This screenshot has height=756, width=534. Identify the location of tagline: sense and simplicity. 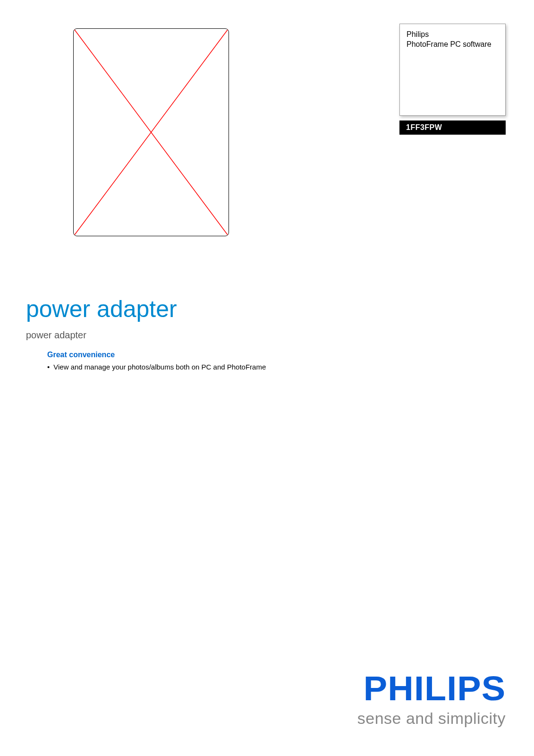
(432, 718).